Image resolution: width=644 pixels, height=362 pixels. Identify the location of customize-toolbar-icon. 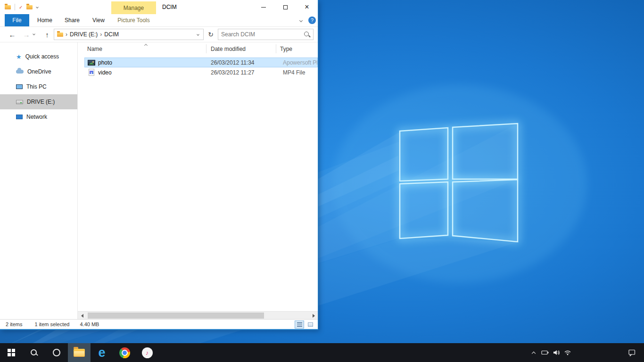
(38, 7).